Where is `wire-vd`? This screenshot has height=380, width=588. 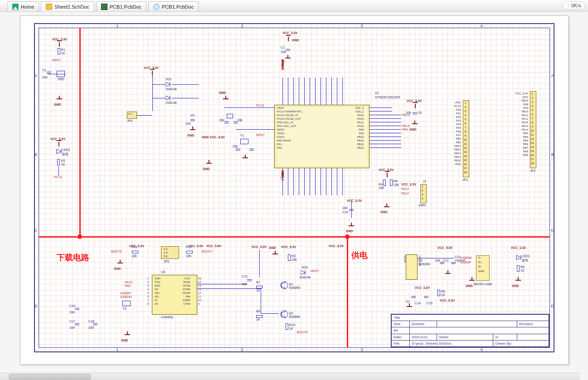 wire-vd is located at coordinates (152, 93).